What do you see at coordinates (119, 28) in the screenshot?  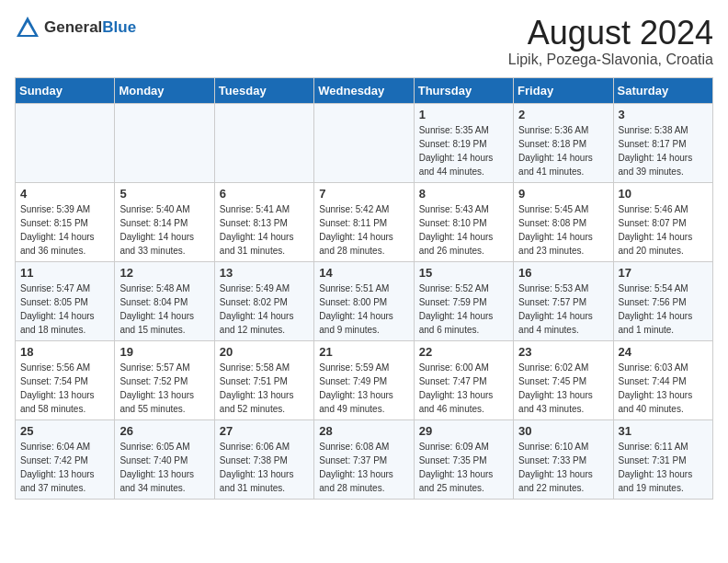 I see `logo-blue: Blue` at bounding box center [119, 28].